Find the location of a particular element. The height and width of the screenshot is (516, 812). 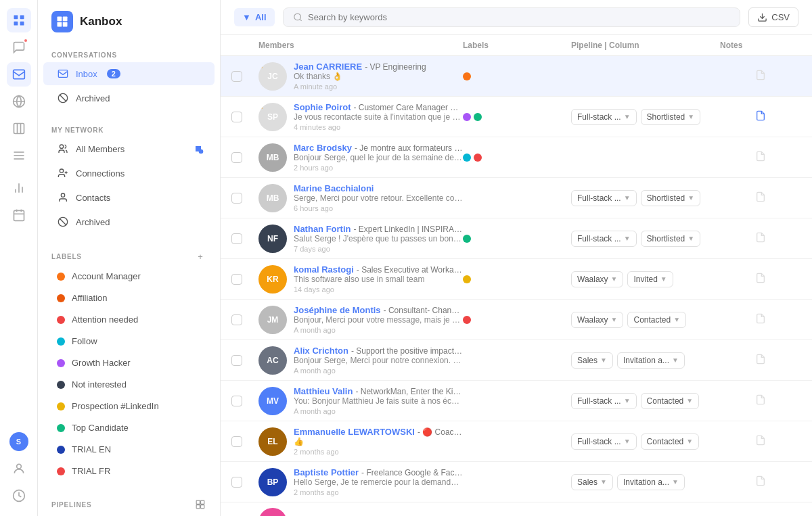

nav-kanban-icon is located at coordinates (19, 128).